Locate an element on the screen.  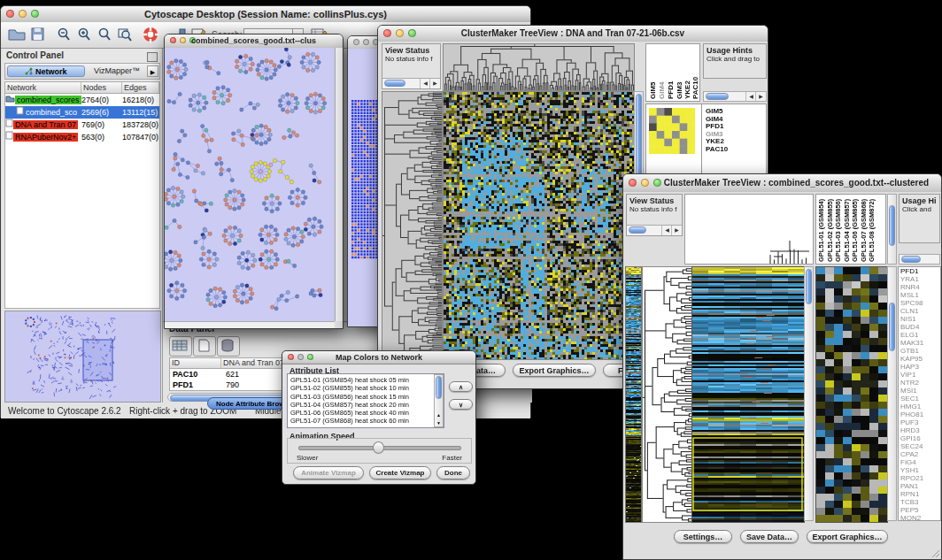
network-row-combined-scores: combined_scores 2764(0) 16218(0) is located at coordinates (82, 100).